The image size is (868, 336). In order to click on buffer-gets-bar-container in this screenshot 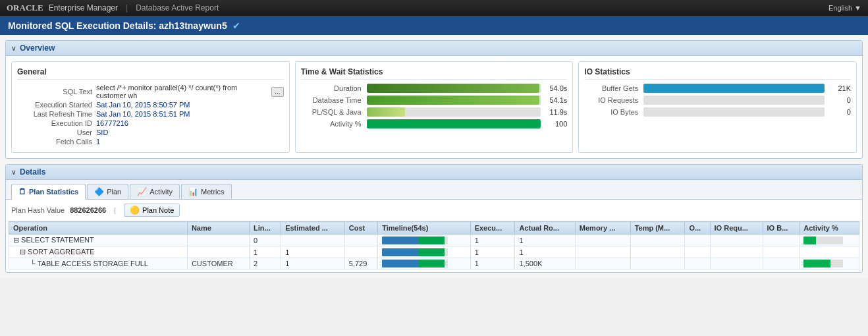, I will do `click(734, 88)`.